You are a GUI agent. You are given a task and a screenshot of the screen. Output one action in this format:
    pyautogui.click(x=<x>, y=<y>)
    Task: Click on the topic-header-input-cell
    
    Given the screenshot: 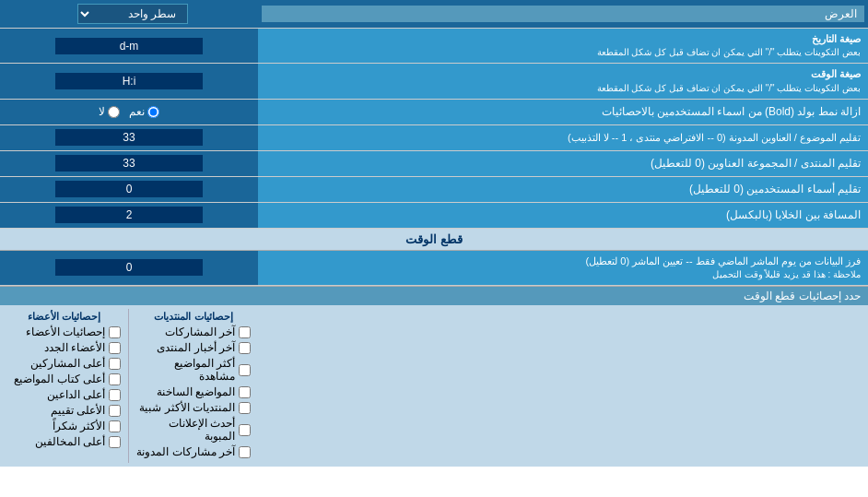 What is the action you would take?
    pyautogui.click(x=129, y=138)
    